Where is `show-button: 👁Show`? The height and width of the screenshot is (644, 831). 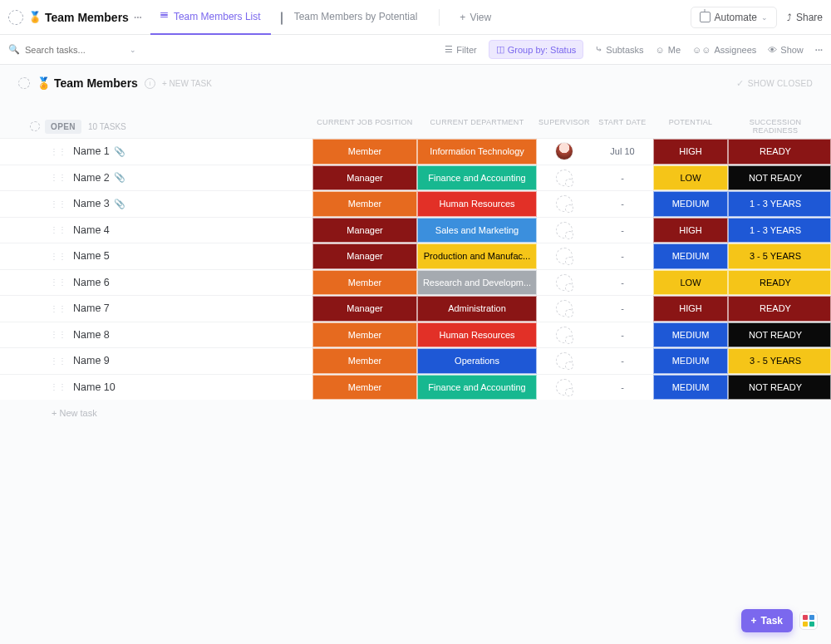 show-button: 👁Show is located at coordinates (786, 50).